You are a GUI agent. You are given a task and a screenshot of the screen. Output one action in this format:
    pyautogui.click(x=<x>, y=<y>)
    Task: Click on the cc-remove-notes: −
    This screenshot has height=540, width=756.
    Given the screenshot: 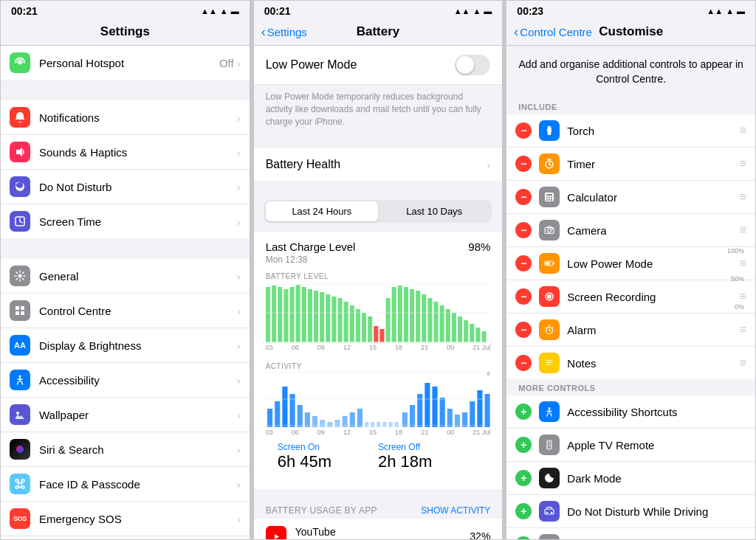 What is the action you would take?
    pyautogui.click(x=523, y=363)
    